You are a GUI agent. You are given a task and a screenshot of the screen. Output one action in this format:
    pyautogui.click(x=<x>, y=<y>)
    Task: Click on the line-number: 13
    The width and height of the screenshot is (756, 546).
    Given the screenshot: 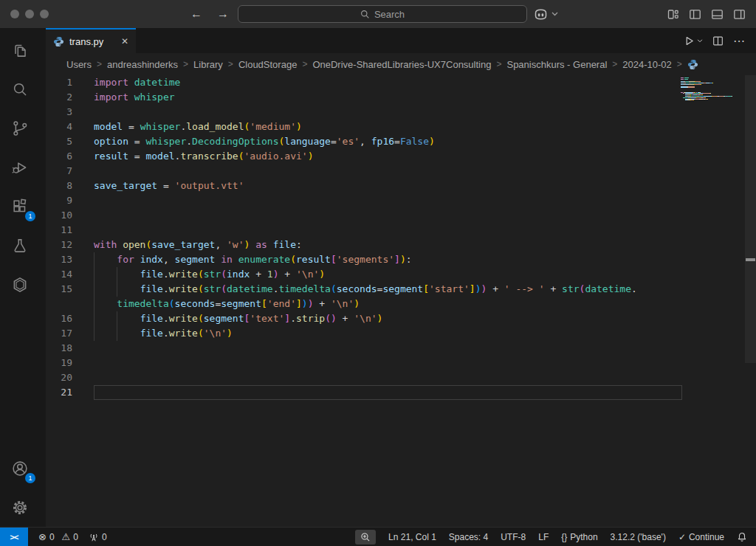 What is the action you would take?
    pyautogui.click(x=59, y=260)
    